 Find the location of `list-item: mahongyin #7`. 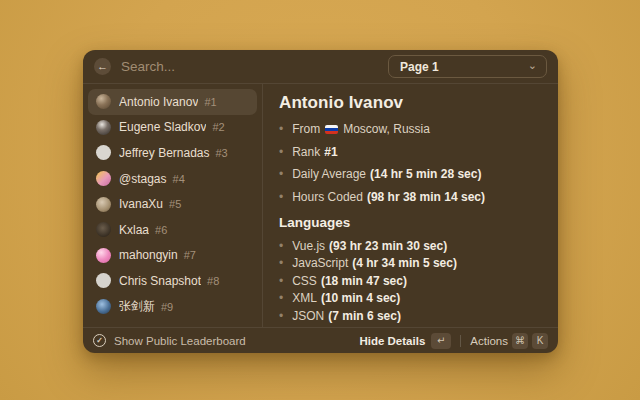

list-item: mahongyin #7 is located at coordinates (172, 256).